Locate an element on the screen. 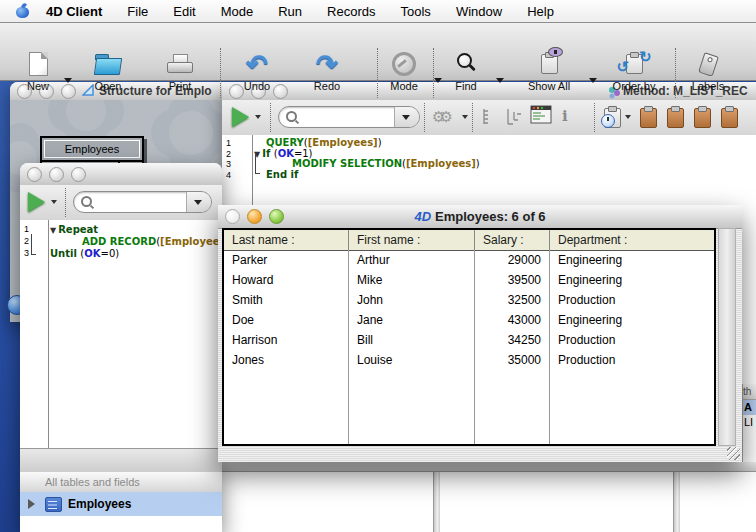 The width and height of the screenshot is (756, 532). menu-item-window: Window is located at coordinates (479, 12).